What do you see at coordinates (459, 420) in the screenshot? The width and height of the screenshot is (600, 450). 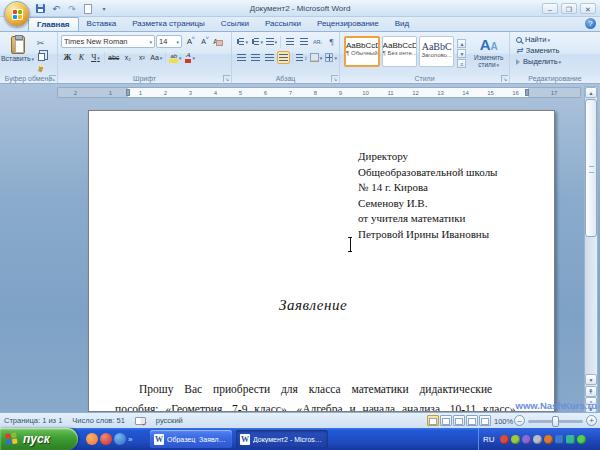 I see `web-layout-view-button` at bounding box center [459, 420].